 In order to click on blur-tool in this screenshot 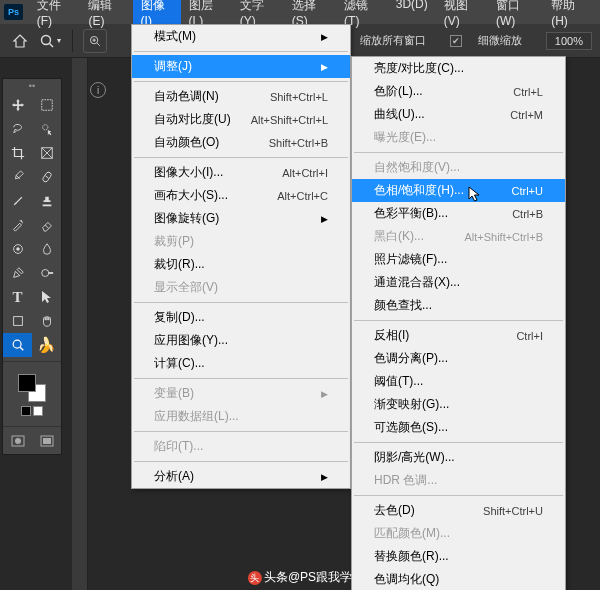, I will do `click(46, 249)`.